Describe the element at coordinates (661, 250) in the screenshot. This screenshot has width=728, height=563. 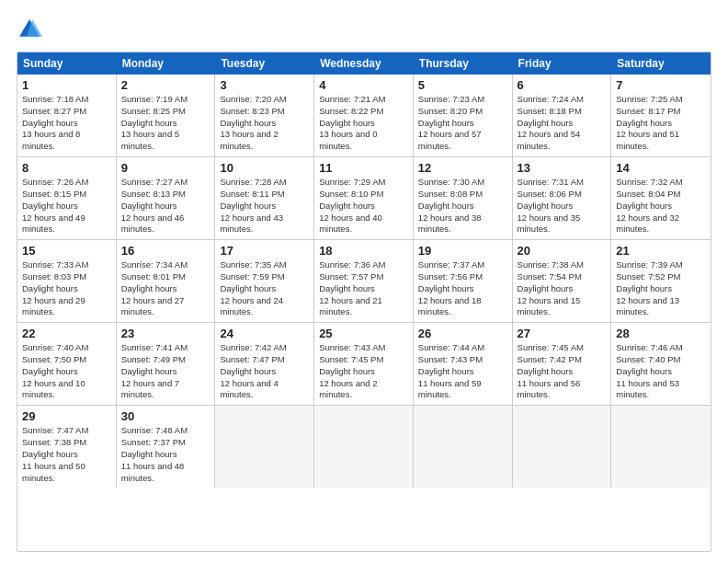
I see `day-number: 21` at that location.